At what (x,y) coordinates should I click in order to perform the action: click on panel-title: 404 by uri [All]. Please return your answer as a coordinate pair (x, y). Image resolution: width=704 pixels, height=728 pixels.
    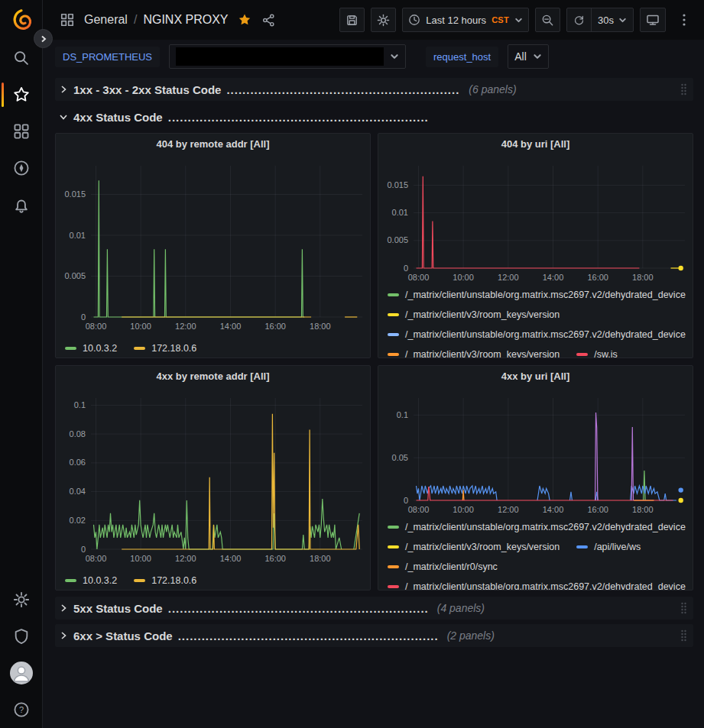
    Looking at the image, I should click on (535, 144).